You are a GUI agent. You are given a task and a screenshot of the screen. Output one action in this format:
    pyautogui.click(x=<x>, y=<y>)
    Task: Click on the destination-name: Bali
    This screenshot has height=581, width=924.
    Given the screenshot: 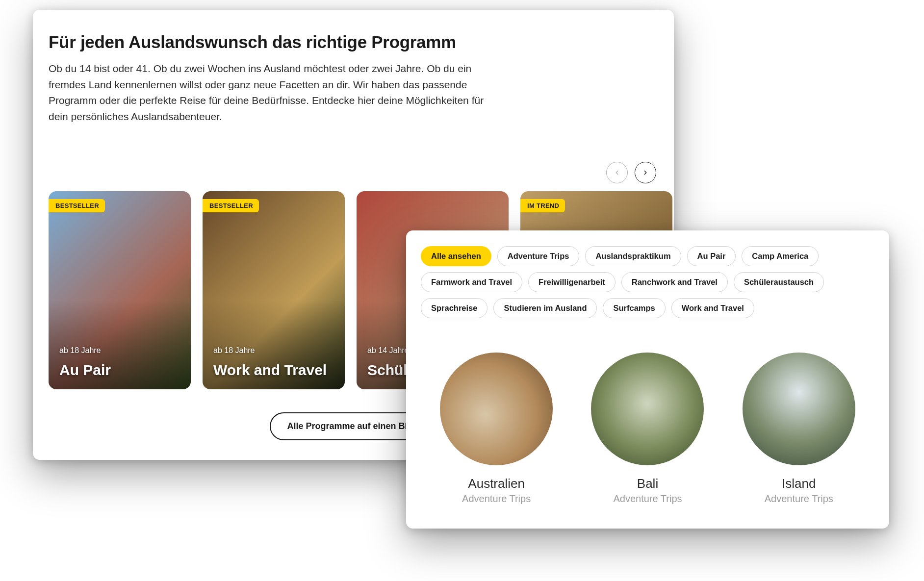 What is the action you would take?
    pyautogui.click(x=647, y=483)
    